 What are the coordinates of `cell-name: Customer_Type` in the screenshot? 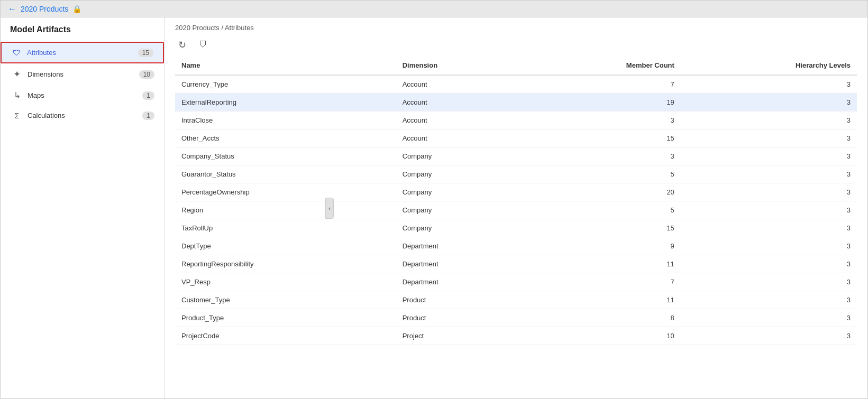 It's located at (286, 300).